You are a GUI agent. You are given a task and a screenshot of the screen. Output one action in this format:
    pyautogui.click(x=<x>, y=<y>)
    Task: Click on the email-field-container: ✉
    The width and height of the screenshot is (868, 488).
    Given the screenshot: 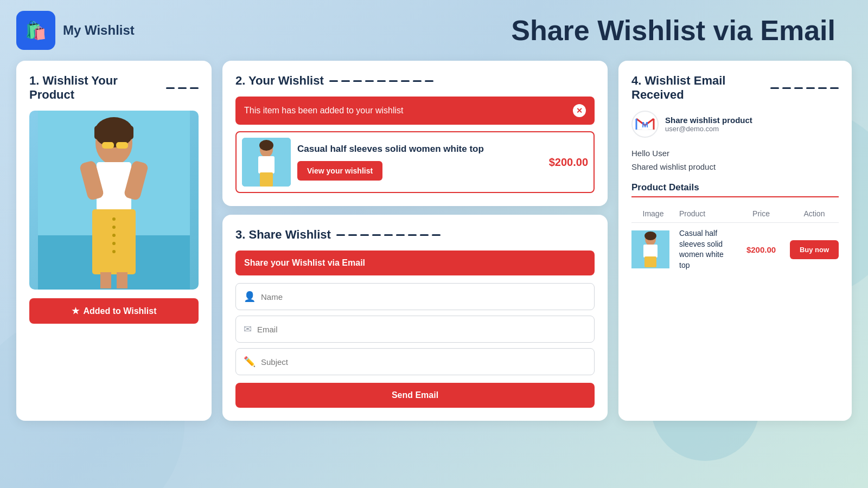 What is the action you would take?
    pyautogui.click(x=415, y=329)
    